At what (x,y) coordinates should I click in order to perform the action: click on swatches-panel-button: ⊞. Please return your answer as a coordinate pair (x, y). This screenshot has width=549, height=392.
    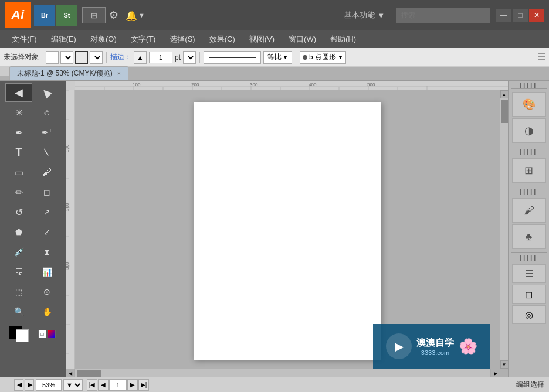
    Looking at the image, I should click on (529, 171).